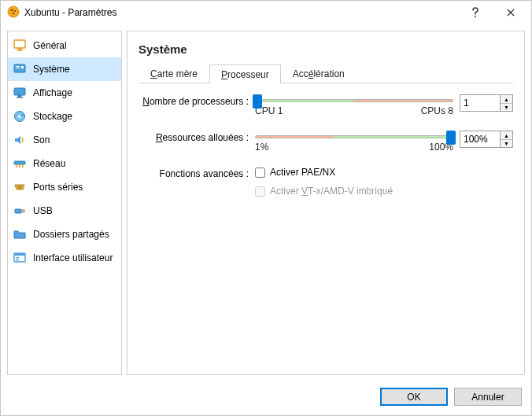  What do you see at coordinates (53, 93) in the screenshot?
I see `sidebar-item-label: Affichage` at bounding box center [53, 93].